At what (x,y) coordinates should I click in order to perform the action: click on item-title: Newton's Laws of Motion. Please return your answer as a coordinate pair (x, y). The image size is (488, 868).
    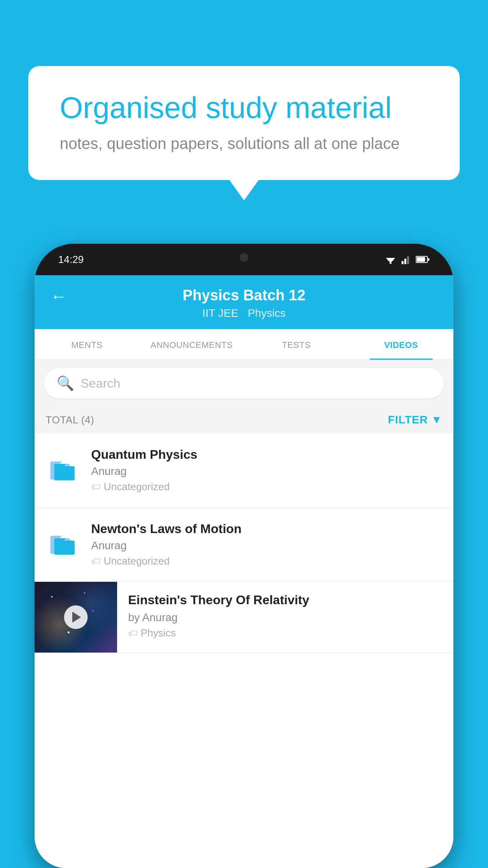
    Looking at the image, I should click on (267, 529).